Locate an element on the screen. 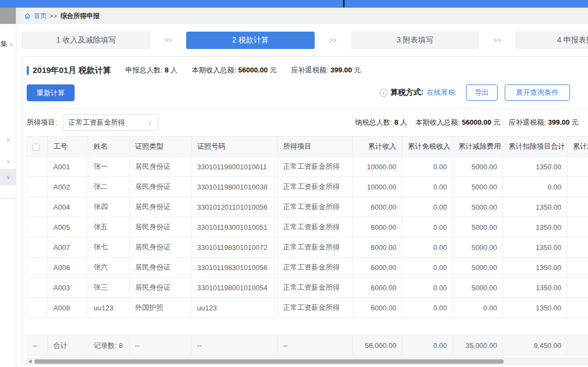  step-2-tax-calc: 2 税款计算 is located at coordinates (250, 40).